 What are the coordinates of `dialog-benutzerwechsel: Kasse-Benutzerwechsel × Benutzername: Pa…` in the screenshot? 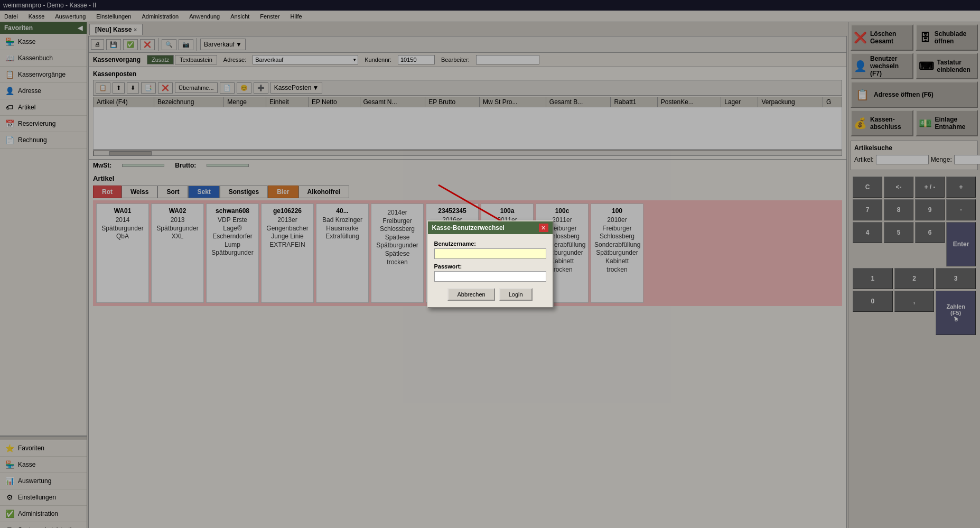 It's located at (490, 264).